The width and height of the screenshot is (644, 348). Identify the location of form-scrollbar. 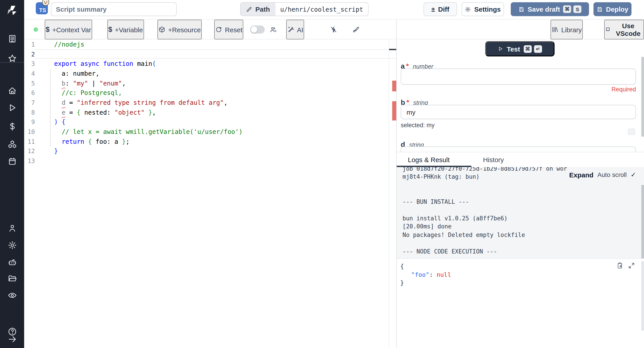
(642, 97).